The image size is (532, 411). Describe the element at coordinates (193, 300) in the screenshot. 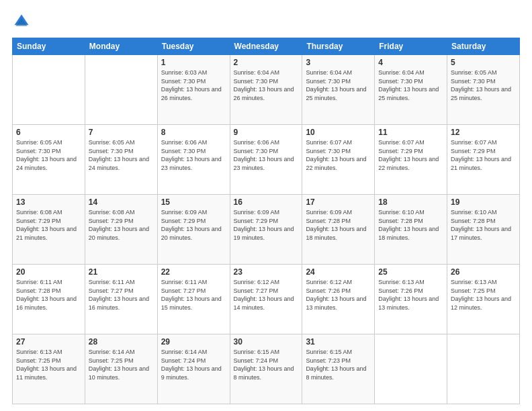

I see `calendar-cell: 22Sunrise: 6:11 AM Sunset: 7:27 PM Dayli…` at that location.